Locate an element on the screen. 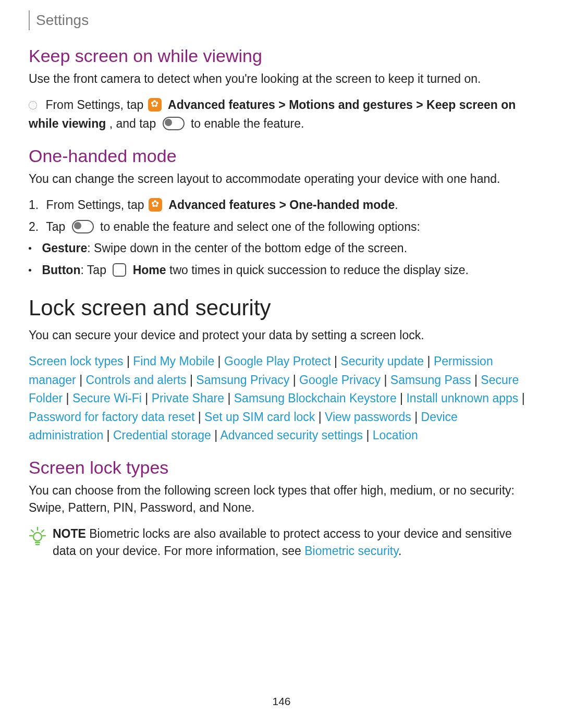 The image size is (563, 728). lightbulb-icon is located at coordinates (38, 537).